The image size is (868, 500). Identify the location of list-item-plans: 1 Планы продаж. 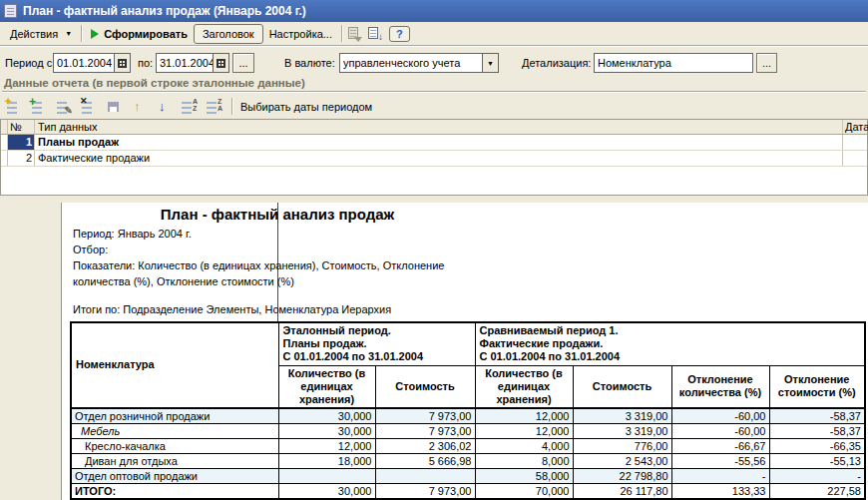
(434, 143).